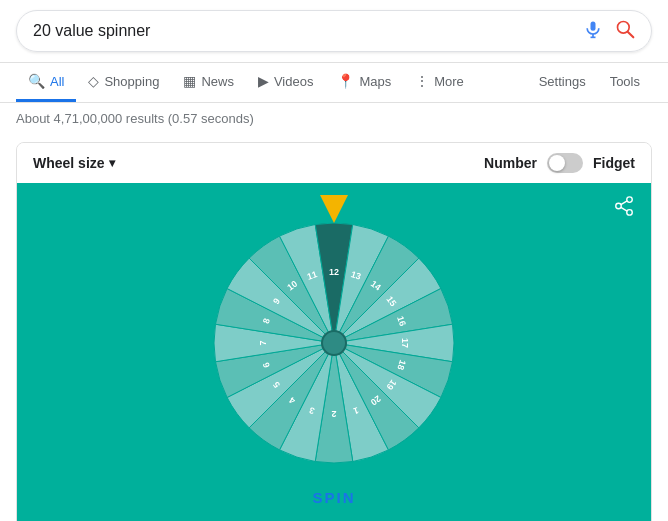 The image size is (668, 521). What do you see at coordinates (440, 82) in the screenshot?
I see `tab-more: ⋮ More` at bounding box center [440, 82].